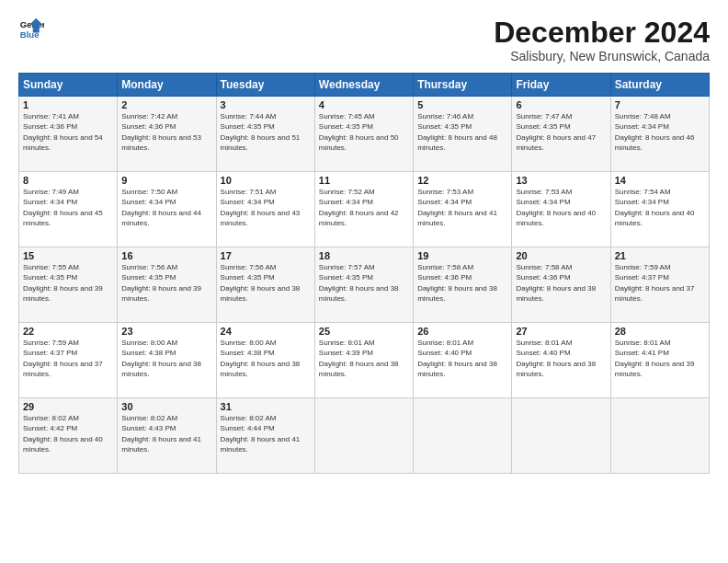  I want to click on day-info: Sunrise: 8:02 AMSunset: 4:44 PMDaylight:…, so click(266, 434).